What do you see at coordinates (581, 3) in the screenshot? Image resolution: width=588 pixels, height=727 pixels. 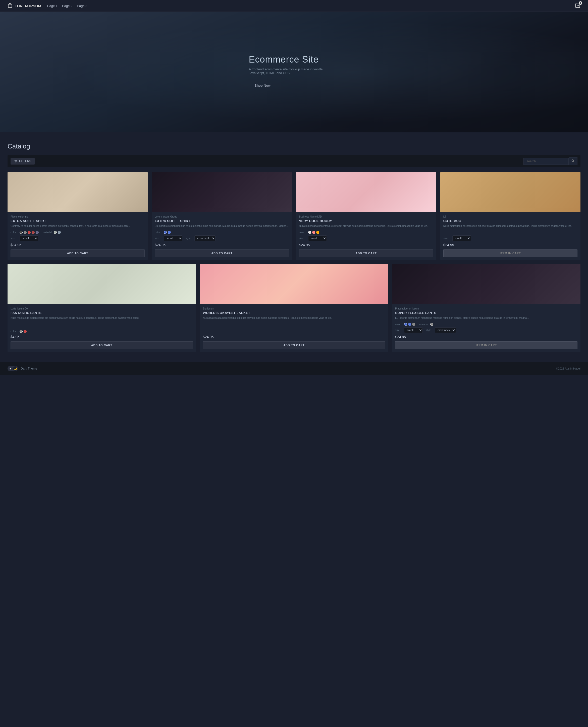 I see `cart-badge: 1` at bounding box center [581, 3].